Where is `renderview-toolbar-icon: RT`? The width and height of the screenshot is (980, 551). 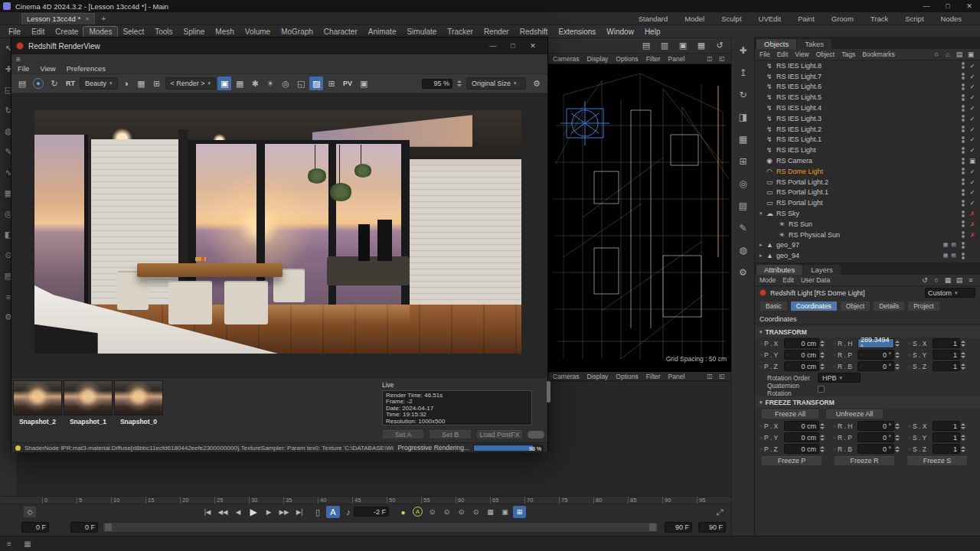 renderview-toolbar-icon: RT is located at coordinates (70, 83).